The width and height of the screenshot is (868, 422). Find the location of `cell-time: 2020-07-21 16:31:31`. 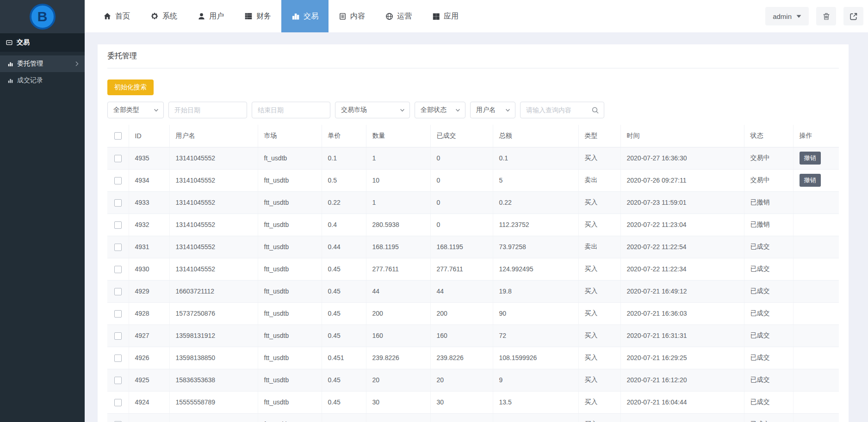

cell-time: 2020-07-21 16:31:31 is located at coordinates (682, 336).